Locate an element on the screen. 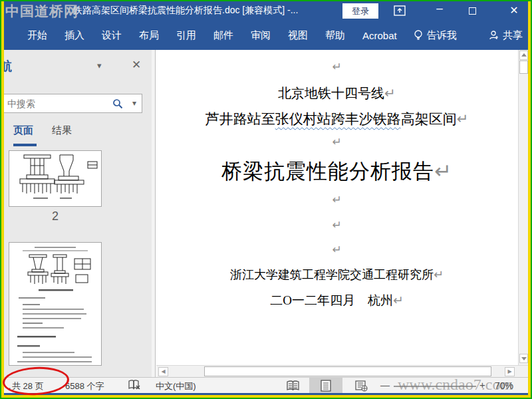 This screenshot has height=399, width=532. tab-design: 设计 is located at coordinates (112, 36).